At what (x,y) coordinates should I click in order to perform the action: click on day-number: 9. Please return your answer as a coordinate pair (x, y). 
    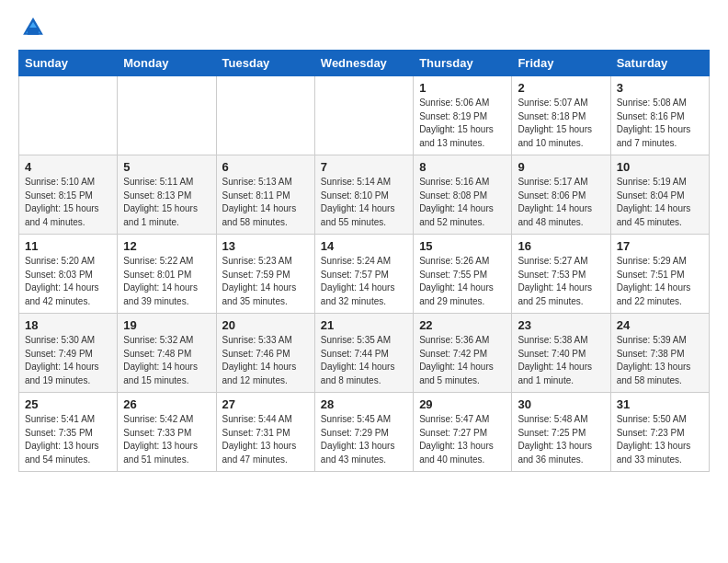
    Looking at the image, I should click on (561, 167).